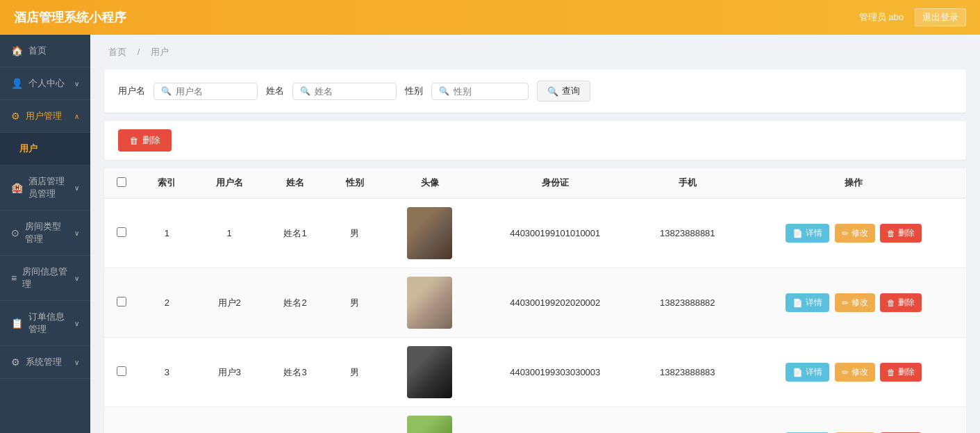 Image resolution: width=980 pixels, height=433 pixels. What do you see at coordinates (45, 149) in the screenshot?
I see `sidebar-item-user: 用户` at bounding box center [45, 149].